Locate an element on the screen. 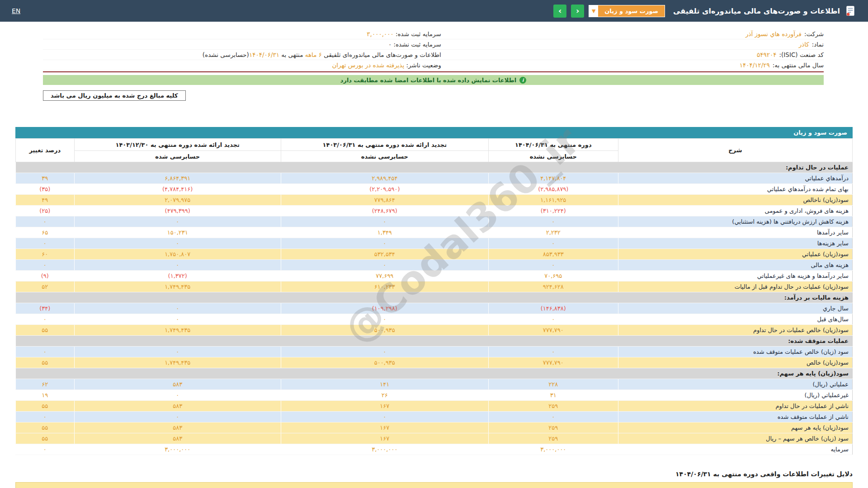 This screenshot has height=488, width=868. row-label: سود(زيان) خالص is located at coordinates (735, 363).